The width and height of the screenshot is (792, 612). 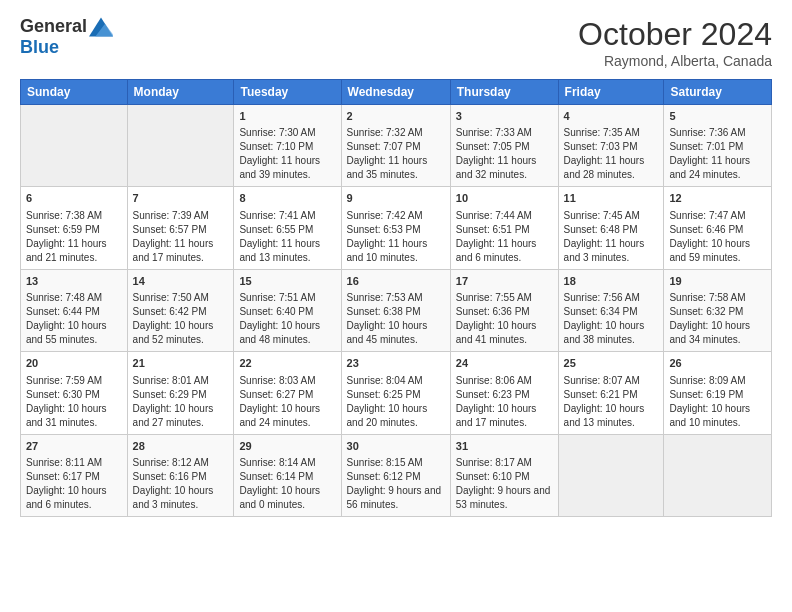 What do you see at coordinates (504, 446) in the screenshot?
I see `day-number: 31` at bounding box center [504, 446].